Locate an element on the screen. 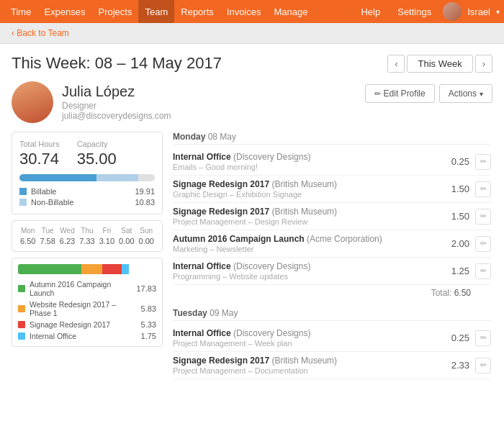 The image size is (504, 439). nav-chevron-icon: ▾ is located at coordinates (498, 12).